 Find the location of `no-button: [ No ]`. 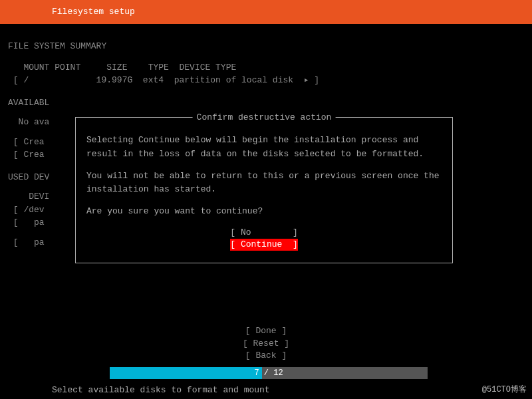

no-button: [ No ] is located at coordinates (263, 233).